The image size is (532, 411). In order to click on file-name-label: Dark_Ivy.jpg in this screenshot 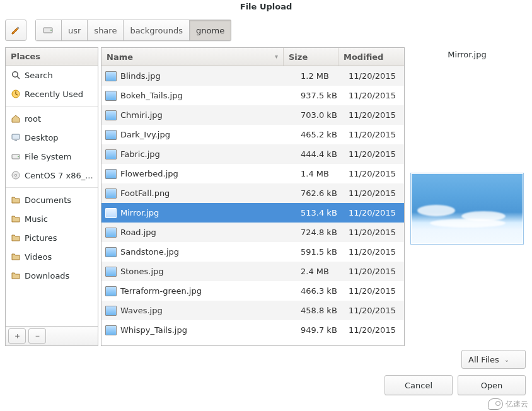, I will do `click(145, 135)`.